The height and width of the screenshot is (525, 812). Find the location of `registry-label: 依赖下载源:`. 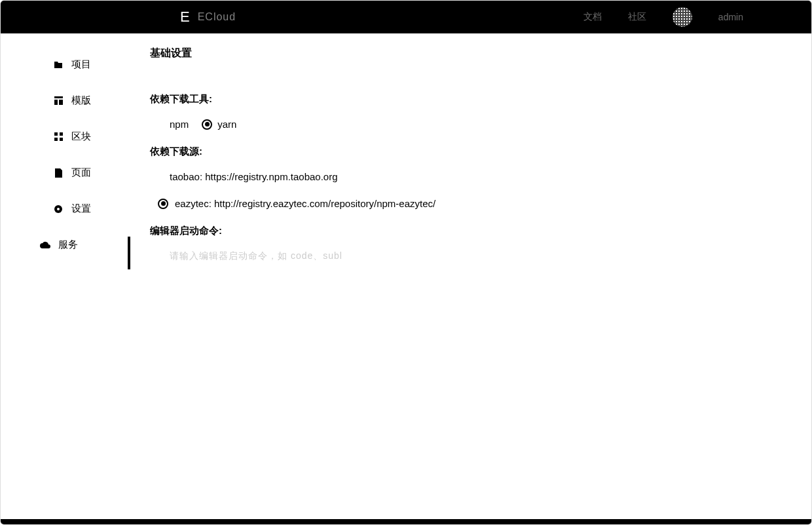

registry-label: 依赖下载源: is located at coordinates (481, 152).